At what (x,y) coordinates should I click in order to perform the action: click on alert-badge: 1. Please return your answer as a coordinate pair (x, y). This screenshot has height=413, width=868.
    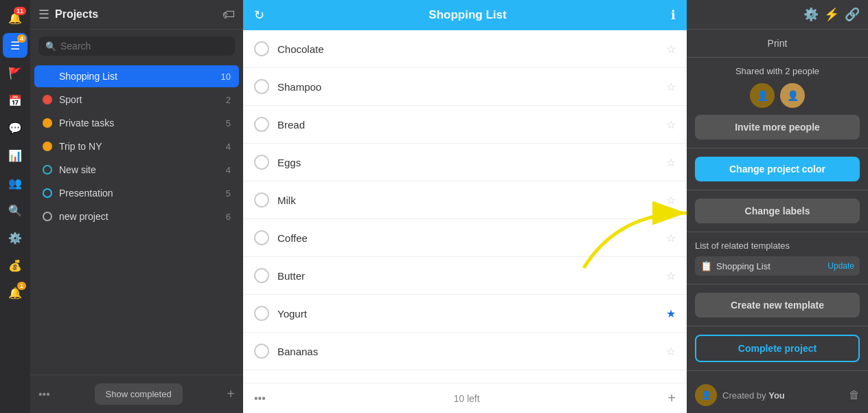
    Looking at the image, I should click on (22, 286).